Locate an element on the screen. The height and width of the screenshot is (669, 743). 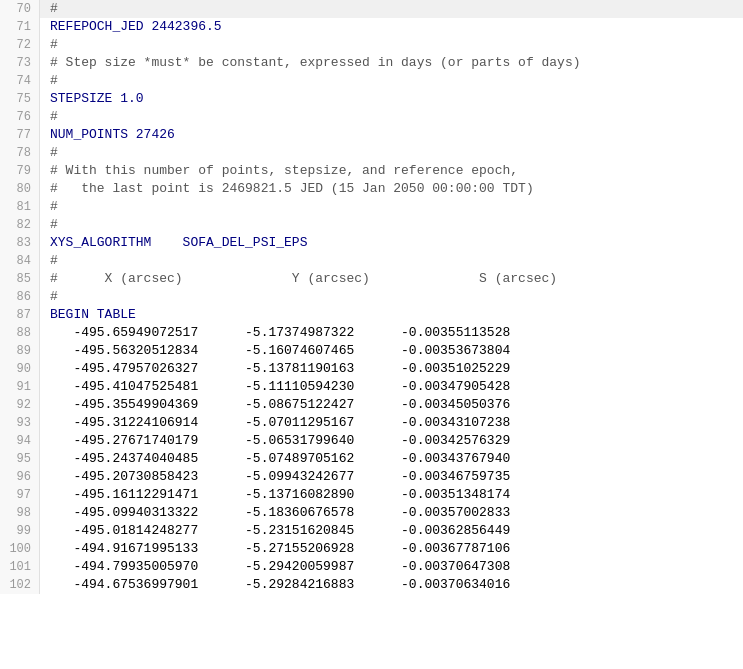
line-number: 77 is located at coordinates (20, 135).